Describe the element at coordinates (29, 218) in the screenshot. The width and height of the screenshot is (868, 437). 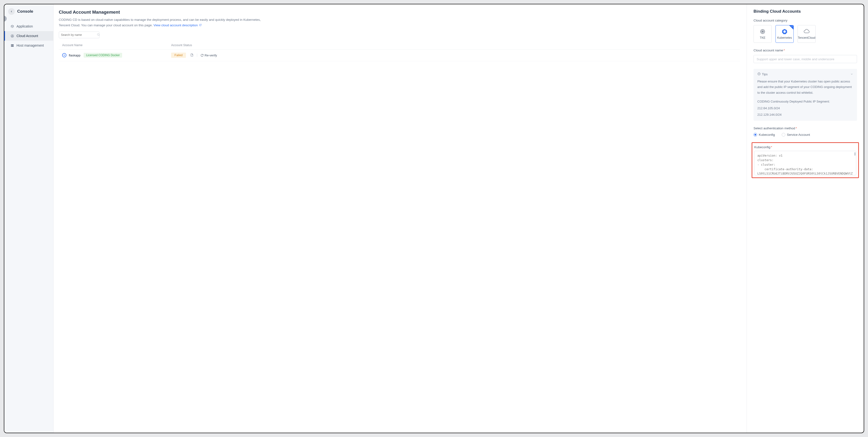
I see `sidebar: Console Application Cloud Account Host m…` at that location.